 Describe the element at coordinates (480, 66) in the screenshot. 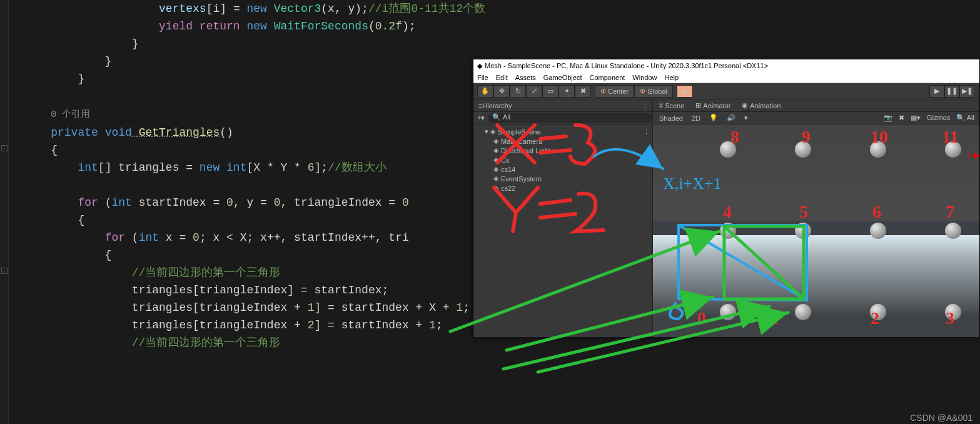

I see `unity-logo-icon: ◆` at that location.